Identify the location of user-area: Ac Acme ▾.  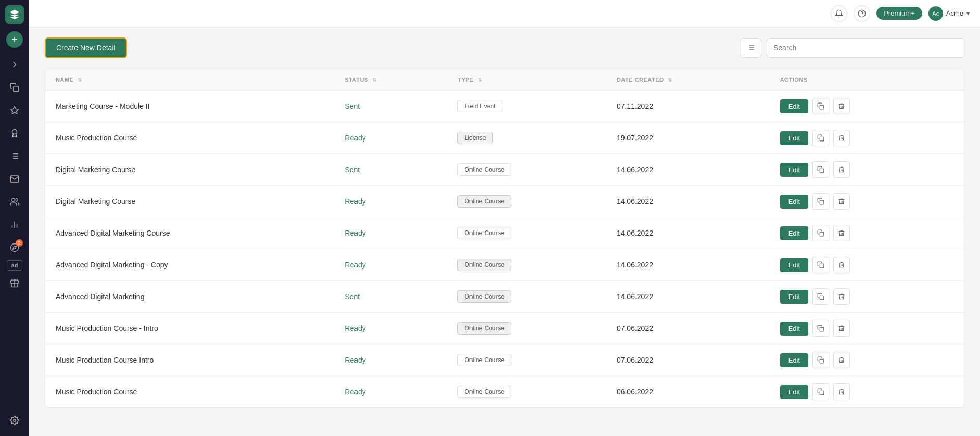
(949, 14).